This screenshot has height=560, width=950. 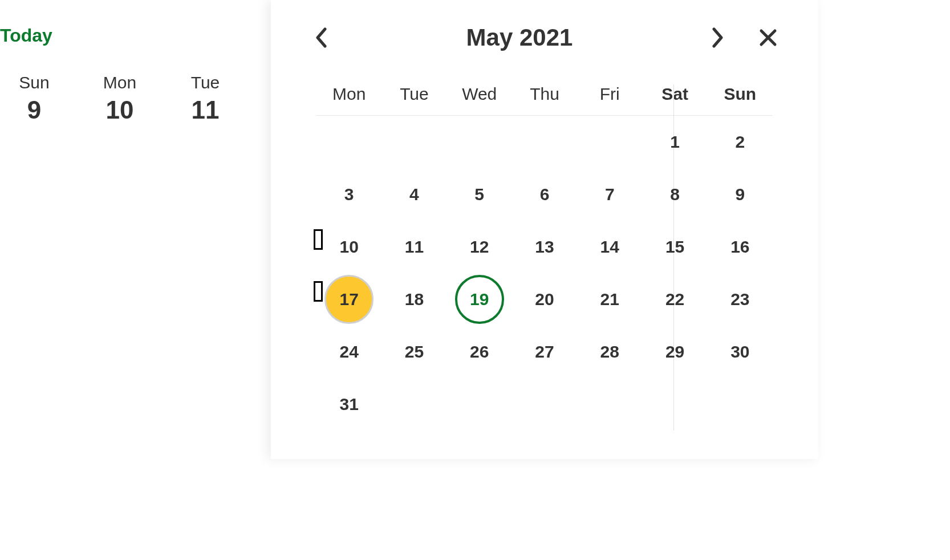 What do you see at coordinates (545, 299) in the screenshot?
I see `calendar-day: 20` at bounding box center [545, 299].